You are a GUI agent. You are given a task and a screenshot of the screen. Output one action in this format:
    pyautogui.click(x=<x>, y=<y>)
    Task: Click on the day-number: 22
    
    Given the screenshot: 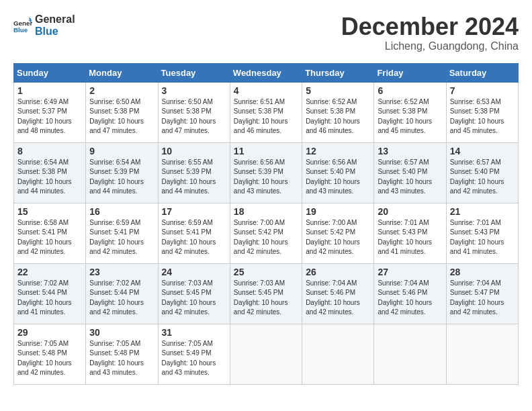 What is the action you would take?
    pyautogui.click(x=50, y=272)
    